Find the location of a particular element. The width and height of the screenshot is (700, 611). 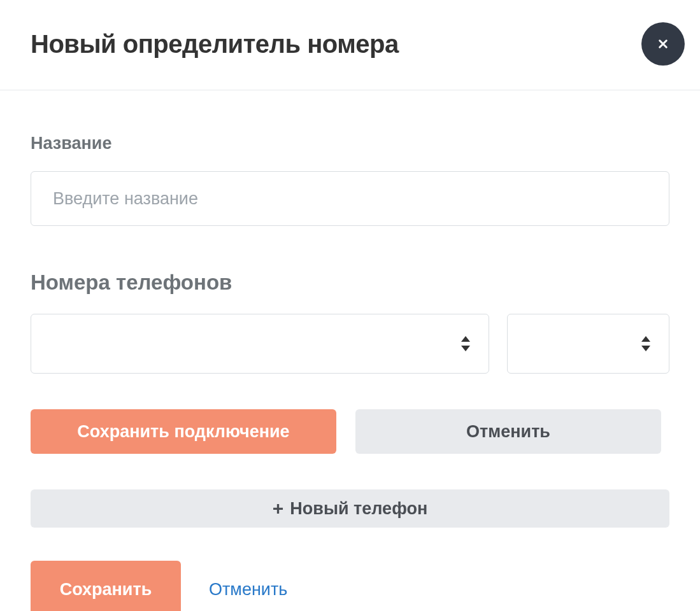

footer-actions: Сохранить Отменить is located at coordinates (350, 586).